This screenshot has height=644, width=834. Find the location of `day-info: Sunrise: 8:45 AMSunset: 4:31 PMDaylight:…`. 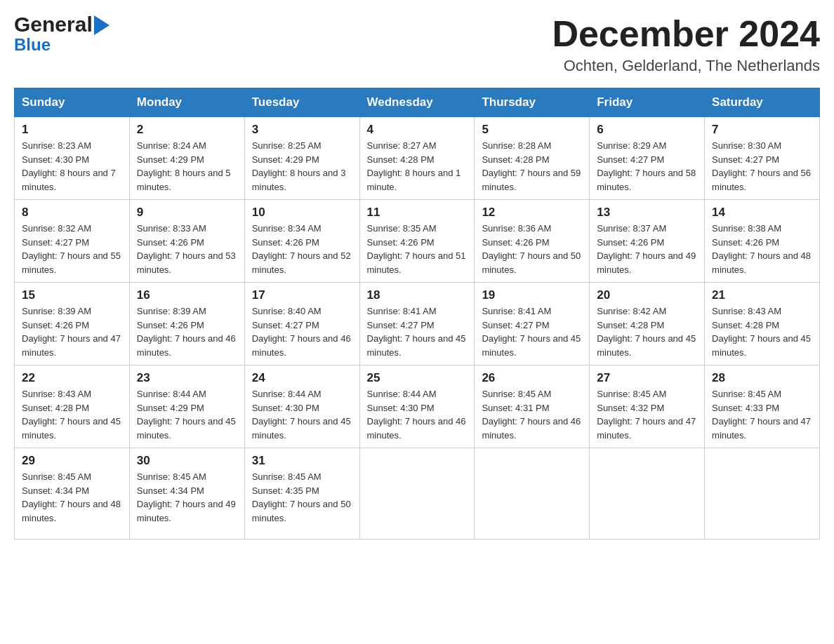

day-info: Sunrise: 8:45 AMSunset: 4:31 PMDaylight:… is located at coordinates (532, 415).